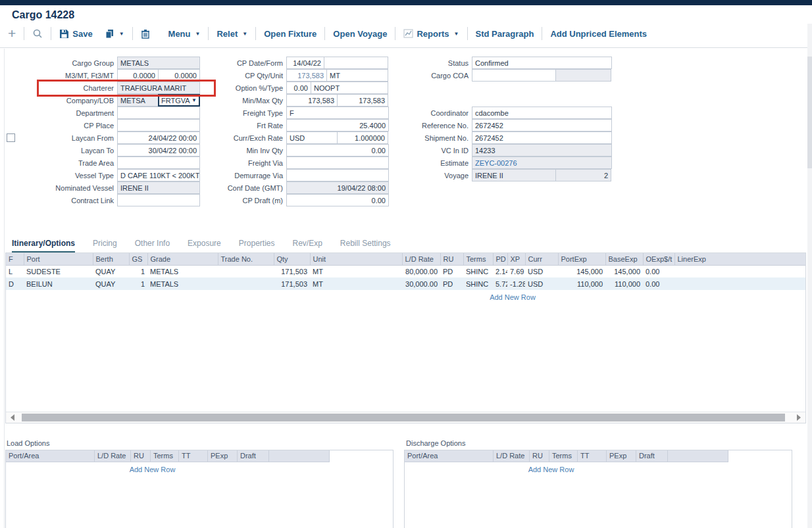 Image resolution: width=812 pixels, height=528 pixels. Describe the element at coordinates (338, 163) in the screenshot. I see `freight-via-field` at that location.